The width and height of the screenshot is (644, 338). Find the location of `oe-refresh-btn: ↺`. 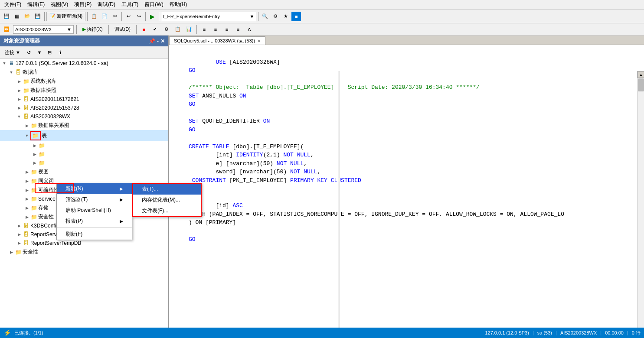

oe-refresh-btn: ↺ is located at coordinates (29, 52).